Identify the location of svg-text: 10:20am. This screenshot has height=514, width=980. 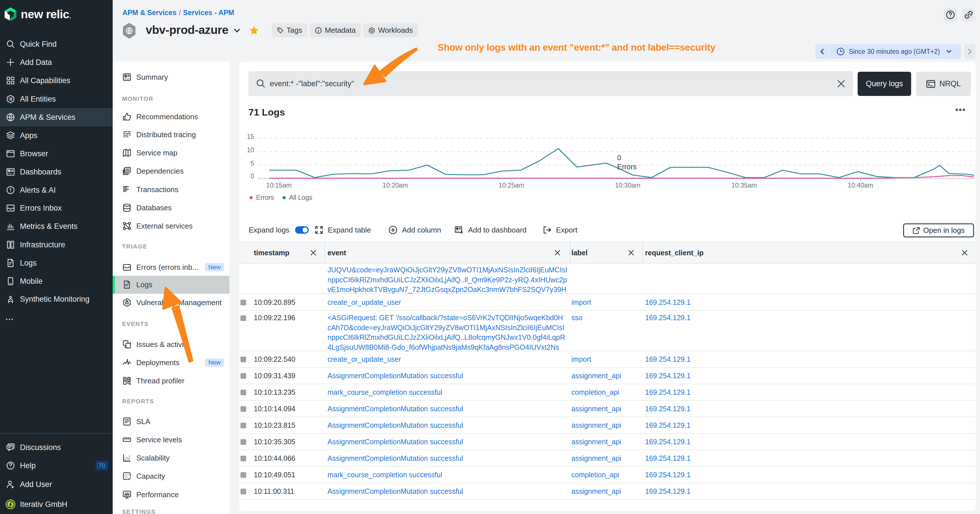
(395, 185).